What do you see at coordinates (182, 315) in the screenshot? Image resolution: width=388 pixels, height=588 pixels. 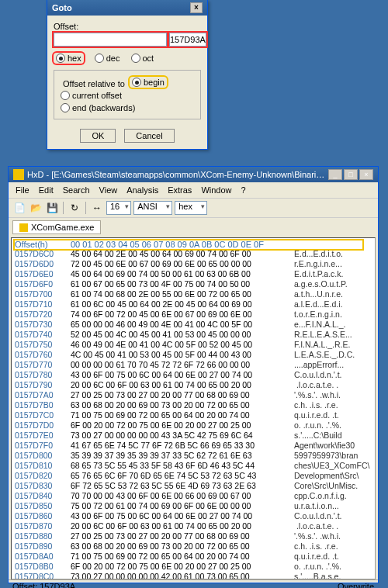 I see `row-bytes: 74 00 6F 00 72 00 45 00 6E 00 67 00 69 0…` at bounding box center [182, 315].